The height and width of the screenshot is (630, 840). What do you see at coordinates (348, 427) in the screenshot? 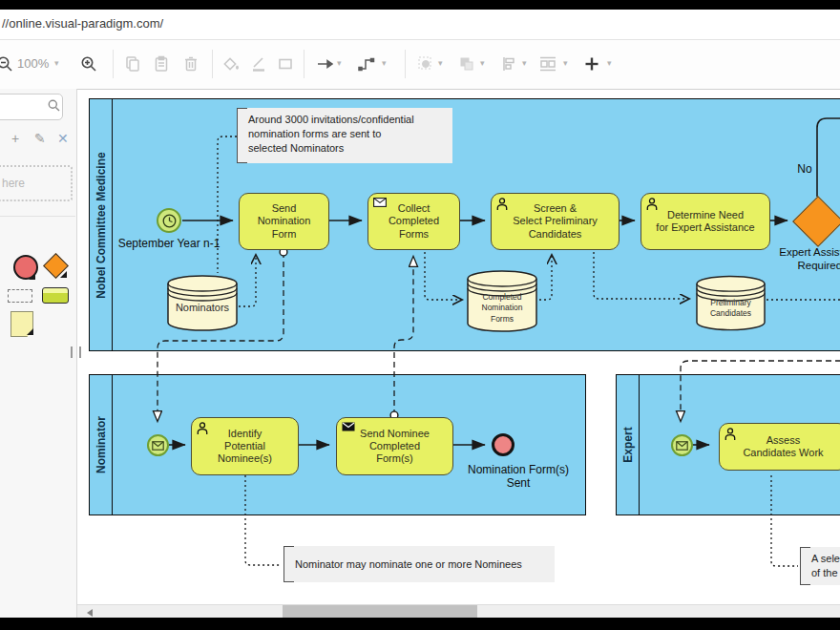
I see `send-message-icon` at bounding box center [348, 427].